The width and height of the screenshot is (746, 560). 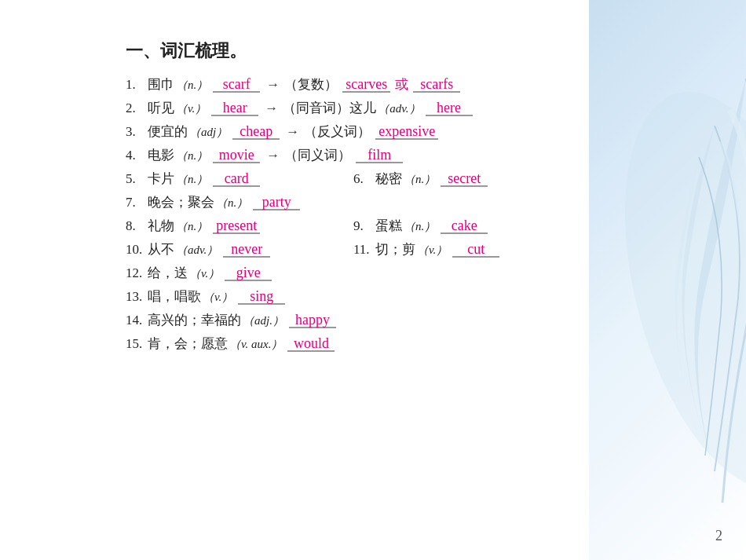 I want to click on chinese-10: 从不, so click(x=161, y=250).